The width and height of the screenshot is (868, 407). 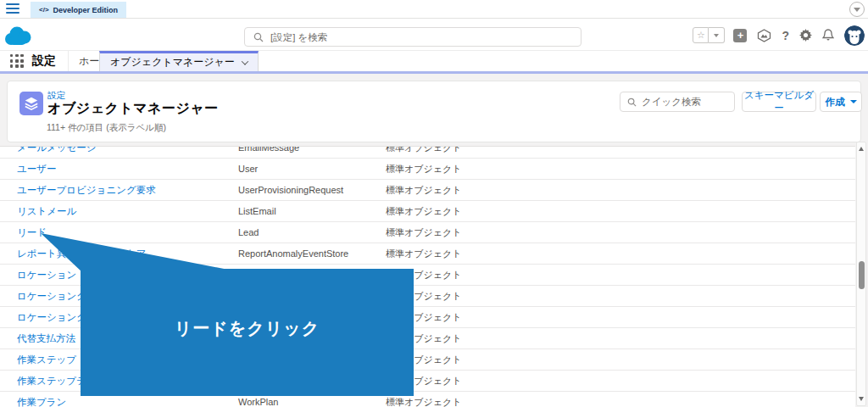 What do you see at coordinates (248, 170) in the screenshot?
I see `object-api-name: User` at bounding box center [248, 170].